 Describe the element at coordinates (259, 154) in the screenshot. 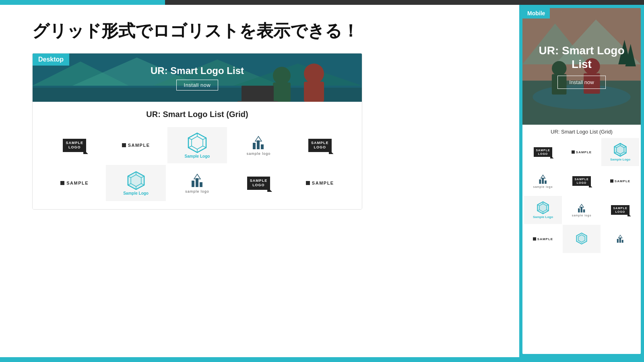

I see `sample-logo-lower-1: sample logo` at that location.